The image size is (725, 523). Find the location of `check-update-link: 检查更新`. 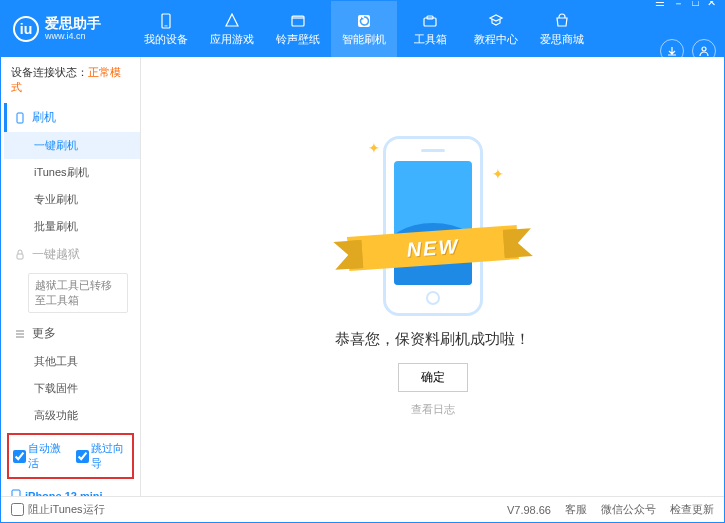

check-update-link: 检查更新 is located at coordinates (692, 510).